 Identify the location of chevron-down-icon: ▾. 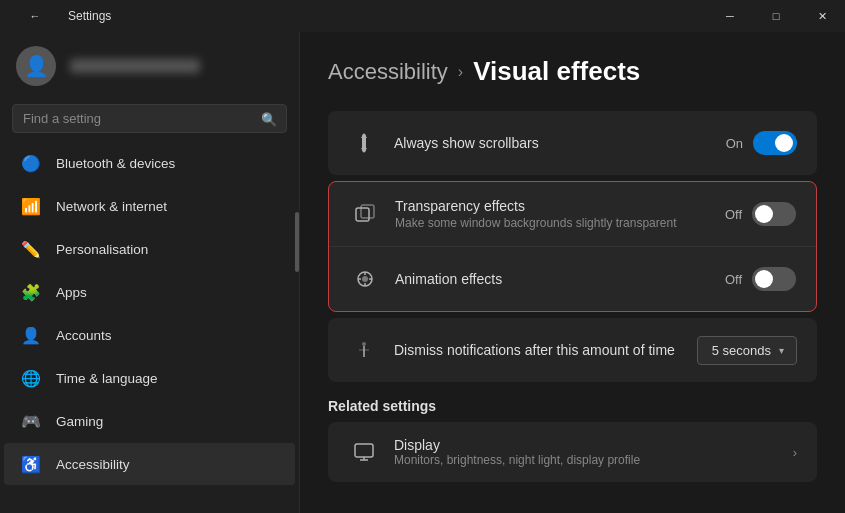
(782, 350).